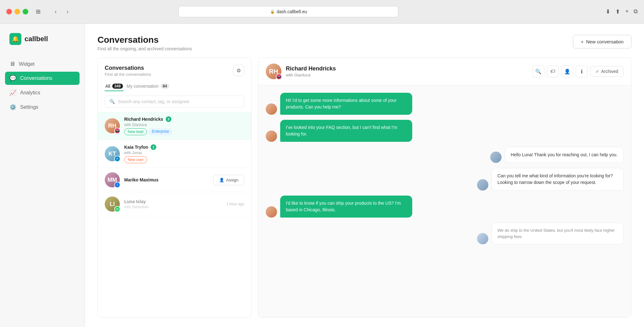 Image resolution: width=644 pixels, height=327 pixels. I want to click on traffic-lights, so click(17, 12).